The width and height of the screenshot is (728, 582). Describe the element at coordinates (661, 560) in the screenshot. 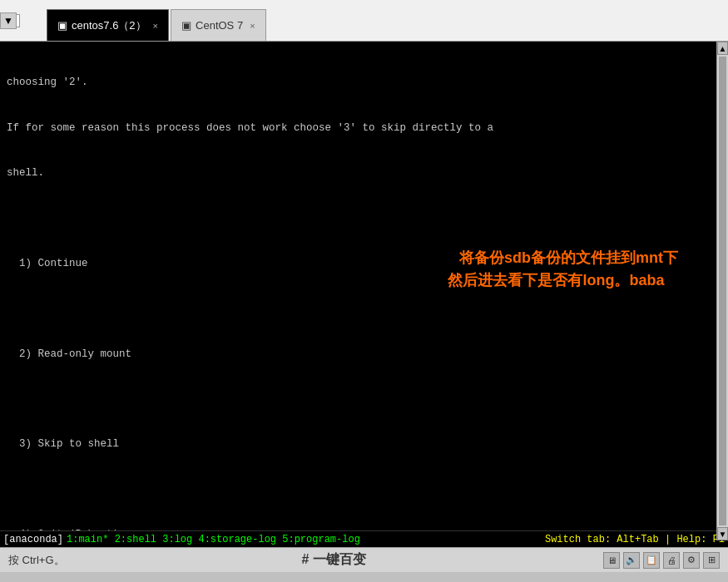

I see `taskbar-right: 🖥 🔊 📋 🖨 ⚙ ⊞` at that location.